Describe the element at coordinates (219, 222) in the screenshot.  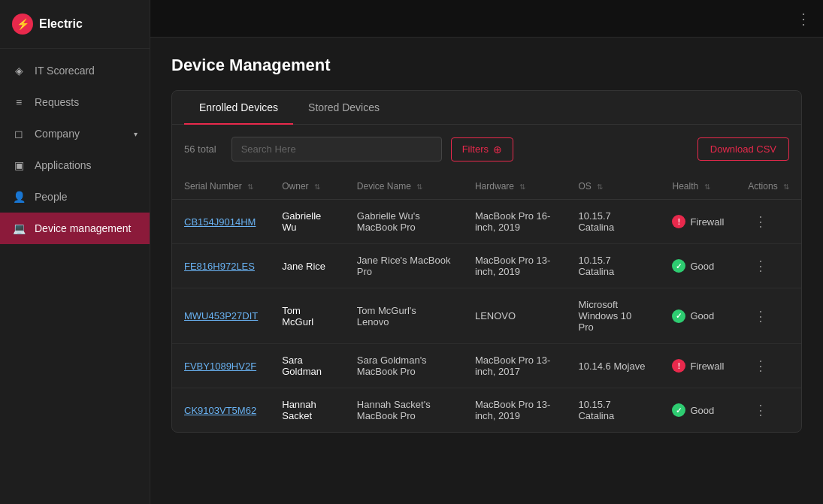
I see `serial-link: CB154J9014HM` at that location.